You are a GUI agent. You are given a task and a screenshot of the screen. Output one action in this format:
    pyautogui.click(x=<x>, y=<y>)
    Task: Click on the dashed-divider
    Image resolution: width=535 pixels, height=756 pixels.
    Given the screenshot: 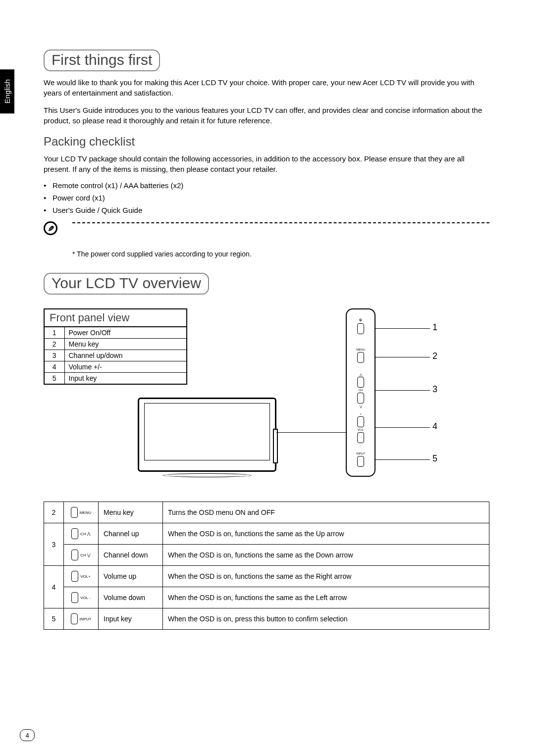 What is the action you would take?
    pyautogui.click(x=281, y=223)
    